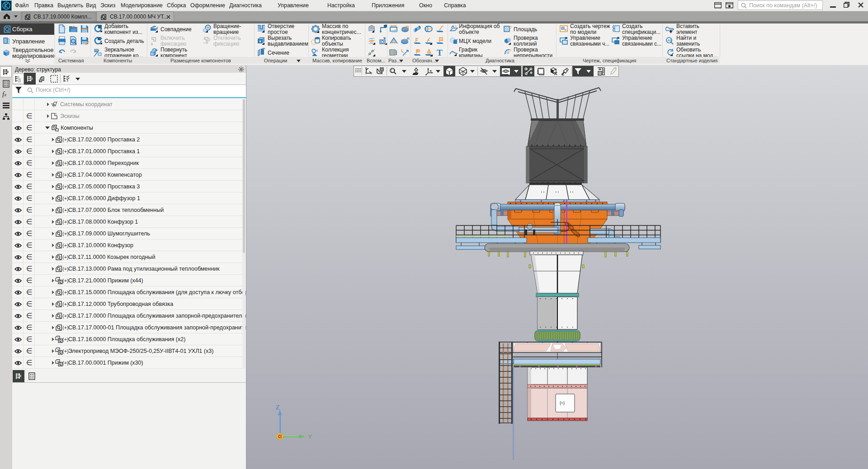  Describe the element at coordinates (19, 81) in the screenshot. I see `svg-text: 12` at that location.